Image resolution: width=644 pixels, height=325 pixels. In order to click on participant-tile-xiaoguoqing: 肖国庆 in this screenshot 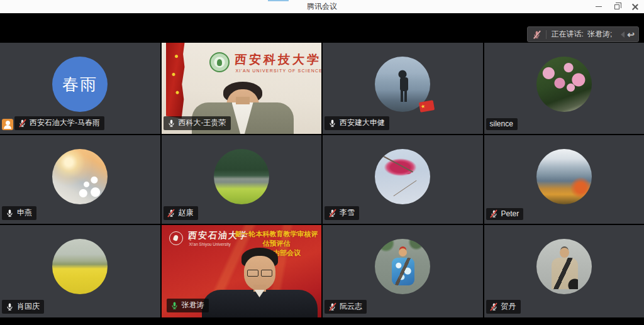, I will do `click(80, 272)`.